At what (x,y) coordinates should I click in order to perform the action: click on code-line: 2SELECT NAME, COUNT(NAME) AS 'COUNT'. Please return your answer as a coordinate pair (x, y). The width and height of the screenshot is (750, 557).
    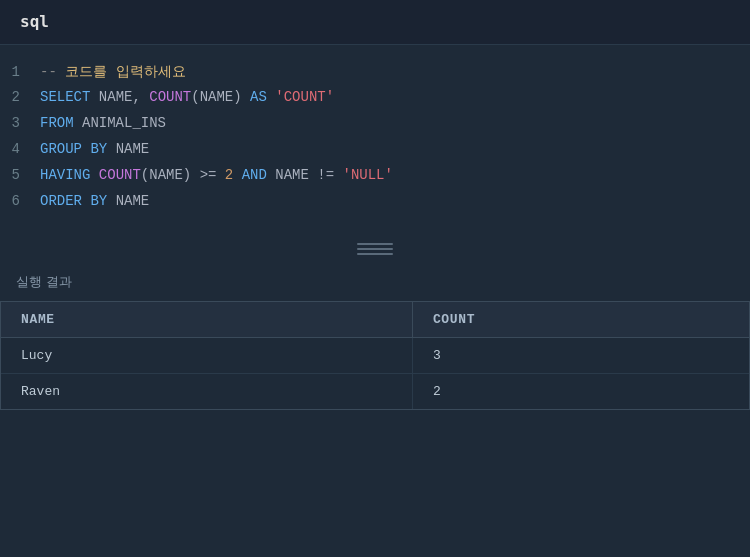
    Looking at the image, I should click on (375, 100).